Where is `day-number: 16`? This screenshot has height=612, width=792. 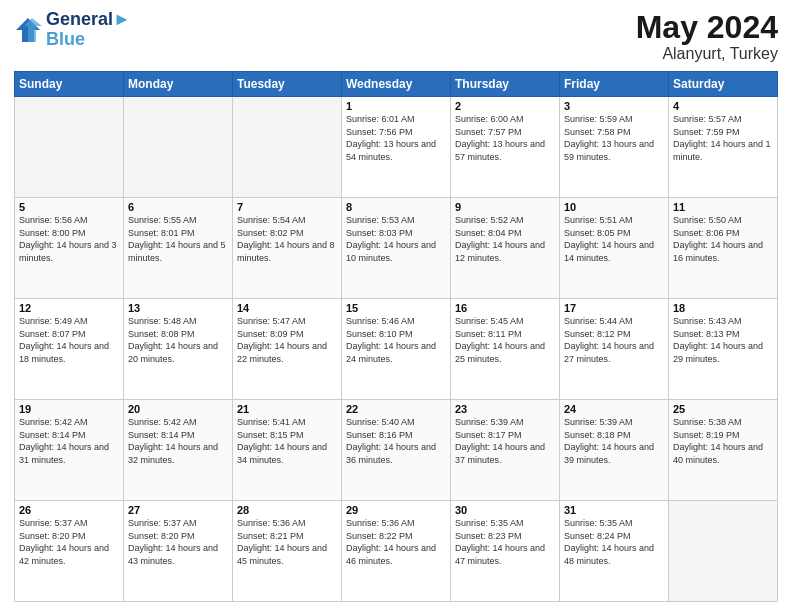
day-number: 16 is located at coordinates (505, 308).